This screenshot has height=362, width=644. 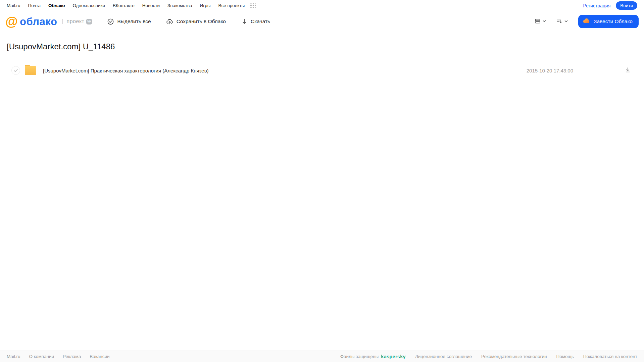 What do you see at coordinates (322, 70) in the screenshot?
I see `file-list: [UsupovMarket.com] Практическая характер…` at bounding box center [322, 70].